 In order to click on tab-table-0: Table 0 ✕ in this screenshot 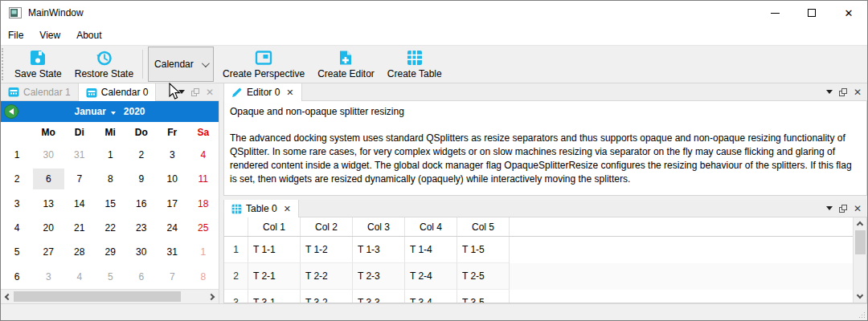, I will do `click(261, 209)`.